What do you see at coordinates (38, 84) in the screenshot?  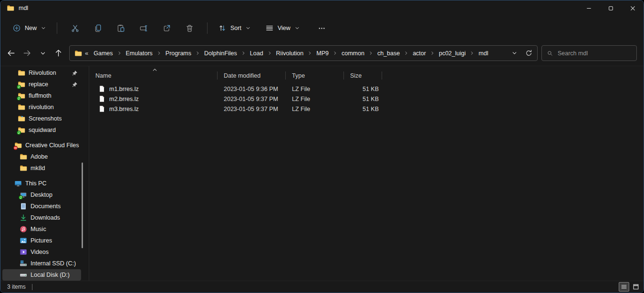 I see `sidebar-item-label: replace` at bounding box center [38, 84].